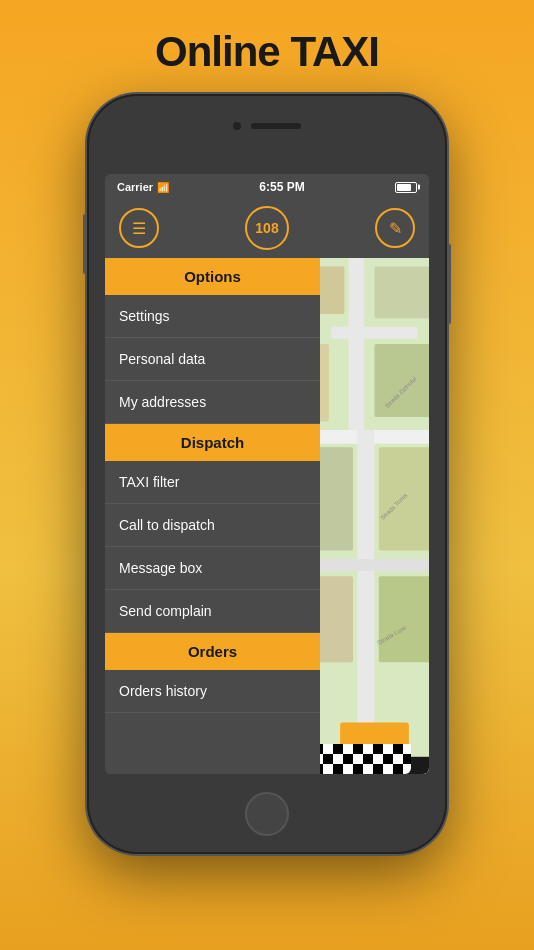  I want to click on carrier-label: Carrier 📶, so click(143, 187).